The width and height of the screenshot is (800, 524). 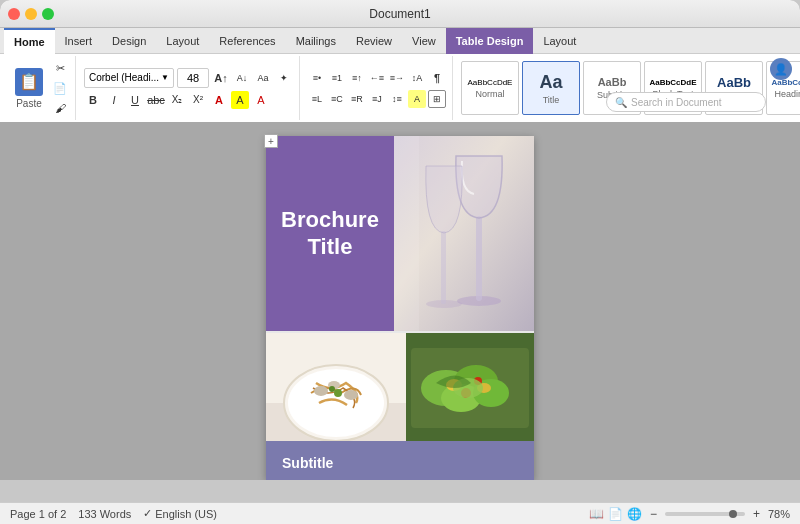 I want to click on tab-design: Design, so click(x=129, y=41).